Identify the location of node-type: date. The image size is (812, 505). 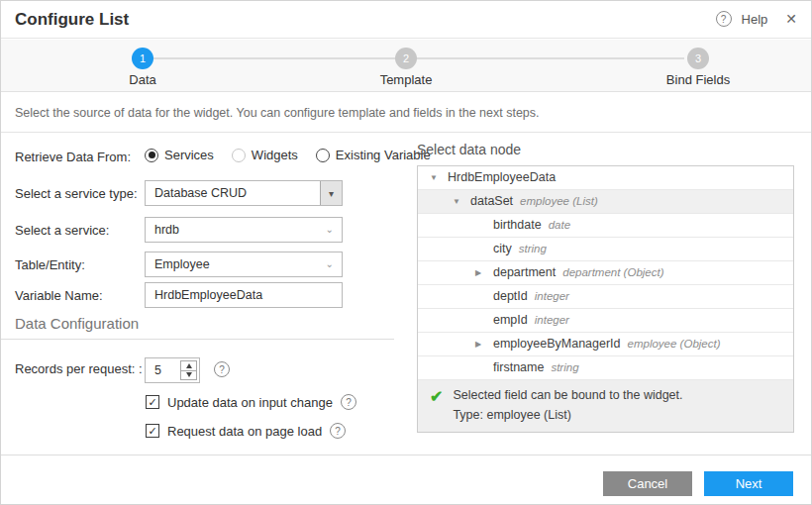
(559, 226).